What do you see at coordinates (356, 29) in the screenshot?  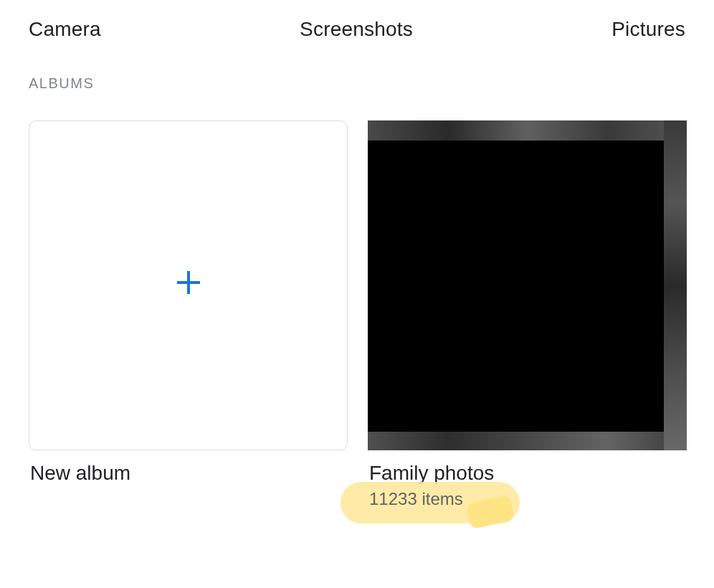 I see `category-screenshots: Screenshots` at bounding box center [356, 29].